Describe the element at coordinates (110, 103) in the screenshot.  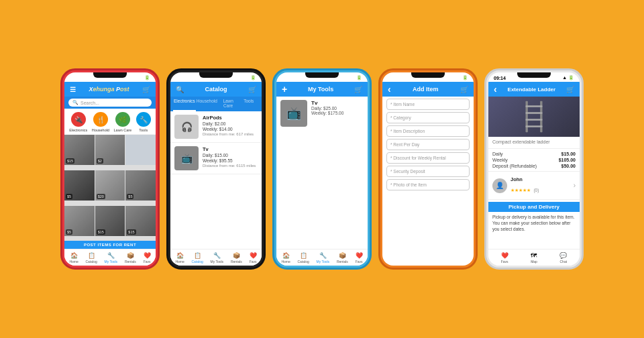
I see `search-input-1: 🔍 Search...` at that location.